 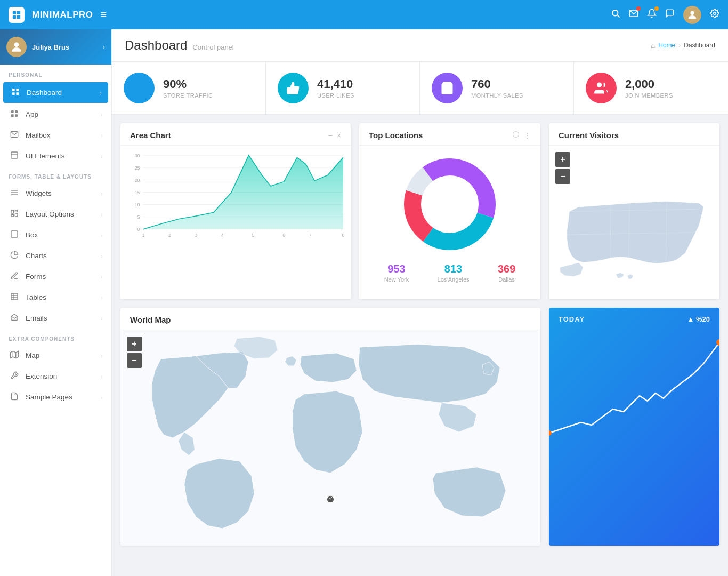 What do you see at coordinates (638, 9) in the screenshot?
I see `mail-badge` at bounding box center [638, 9].